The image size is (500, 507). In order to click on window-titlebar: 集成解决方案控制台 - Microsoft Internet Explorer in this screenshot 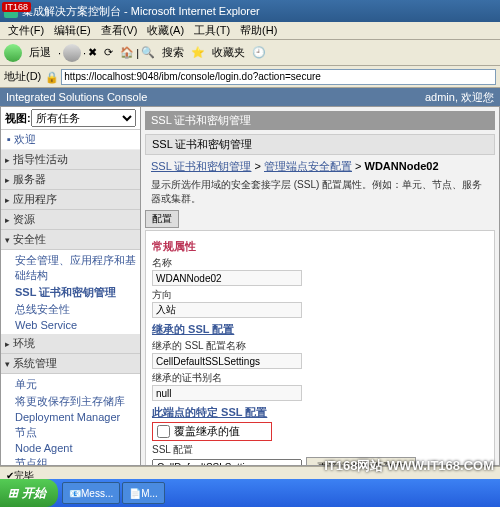, I will do `click(250, 11)`.